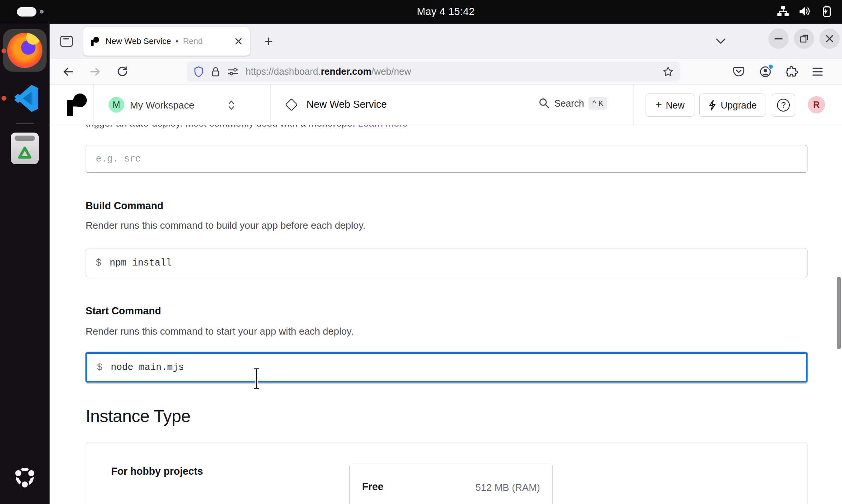 The image size is (842, 504). I want to click on pocket-button, so click(739, 72).